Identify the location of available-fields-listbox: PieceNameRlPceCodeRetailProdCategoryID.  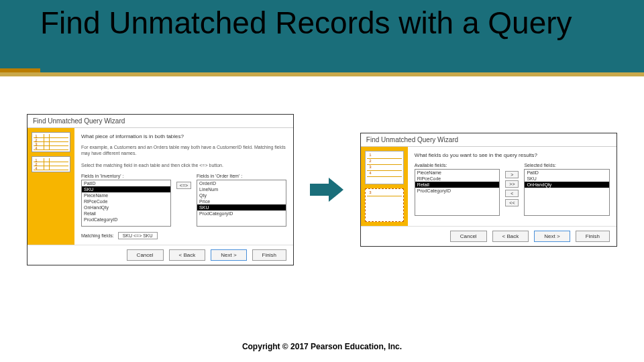
(458, 192).